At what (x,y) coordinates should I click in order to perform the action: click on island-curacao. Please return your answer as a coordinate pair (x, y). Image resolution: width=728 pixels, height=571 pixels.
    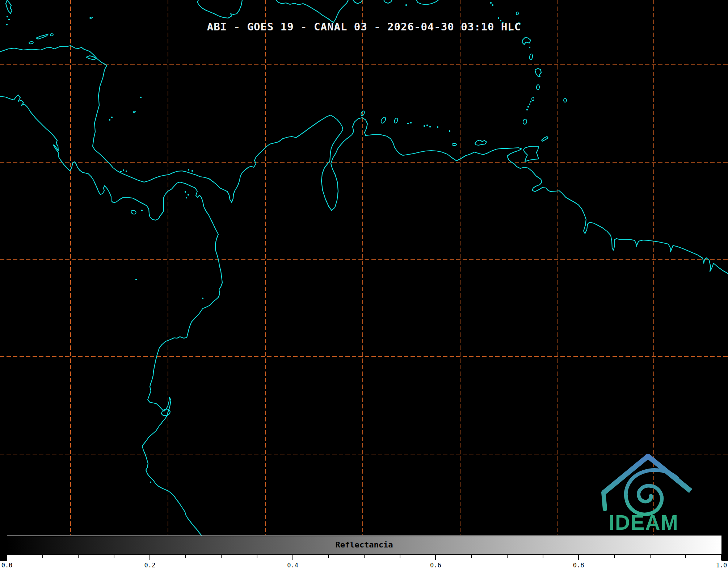
    Looking at the image, I should click on (383, 120).